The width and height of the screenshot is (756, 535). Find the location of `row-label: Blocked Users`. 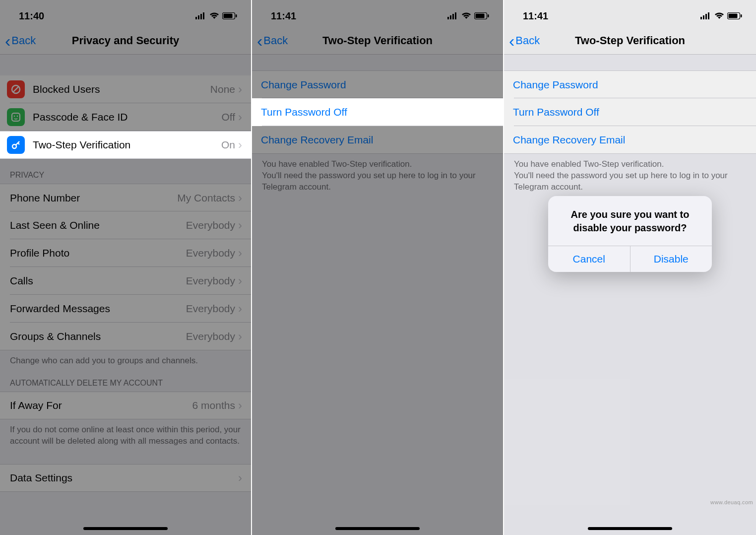

row-label: Blocked Users is located at coordinates (122, 89).